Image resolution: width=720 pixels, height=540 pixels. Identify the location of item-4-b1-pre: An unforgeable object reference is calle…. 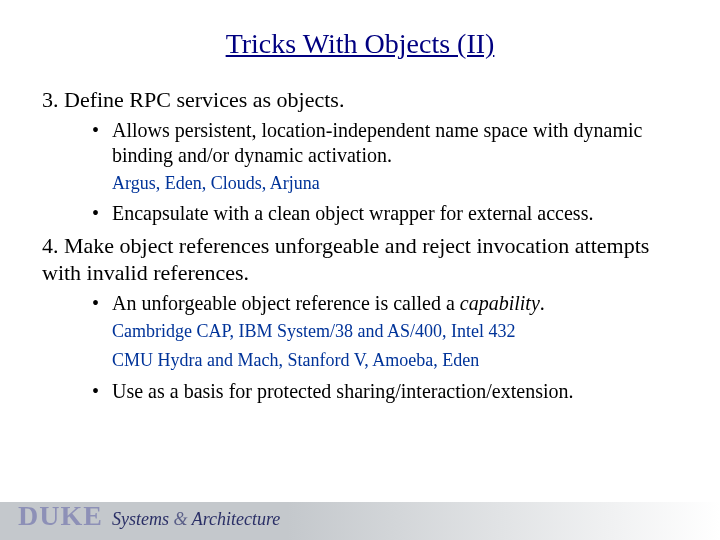
(286, 303).